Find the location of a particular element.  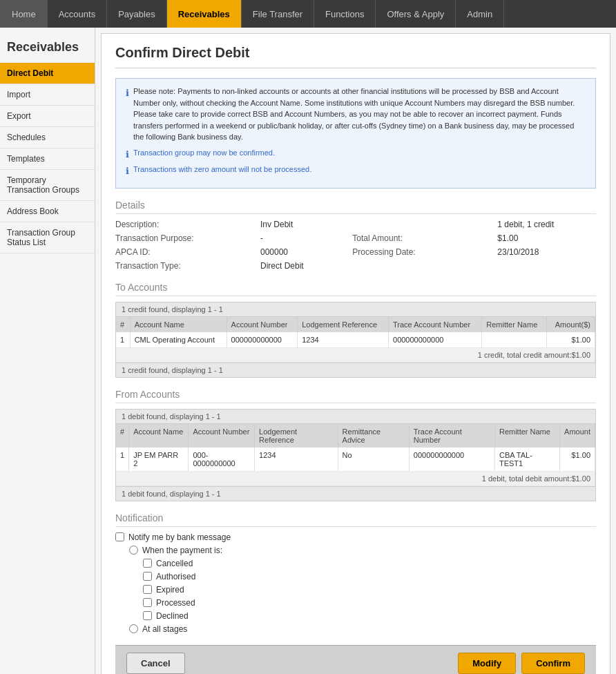

bottom-bar: Cancel Modify Confirm is located at coordinates (356, 660).